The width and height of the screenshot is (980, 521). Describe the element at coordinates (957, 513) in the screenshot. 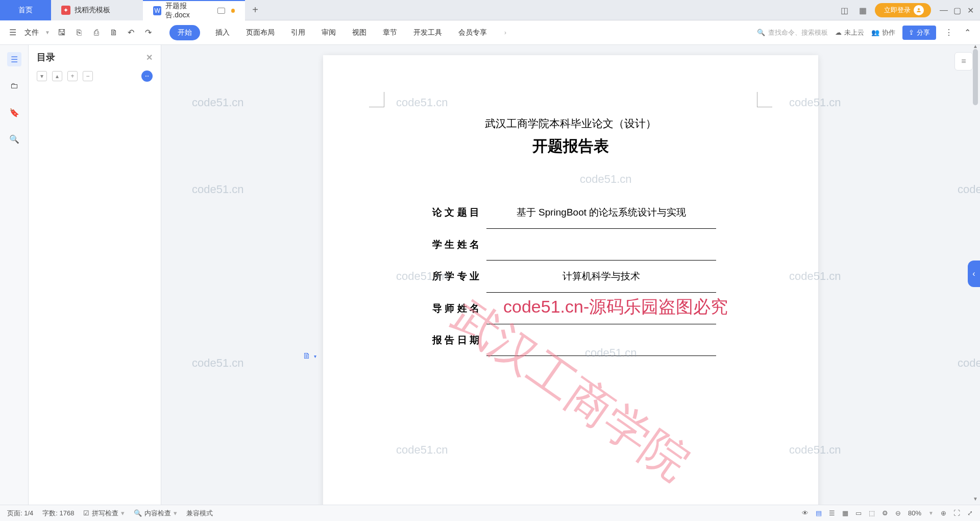

I see `fit-page-icon: ⛶` at that location.